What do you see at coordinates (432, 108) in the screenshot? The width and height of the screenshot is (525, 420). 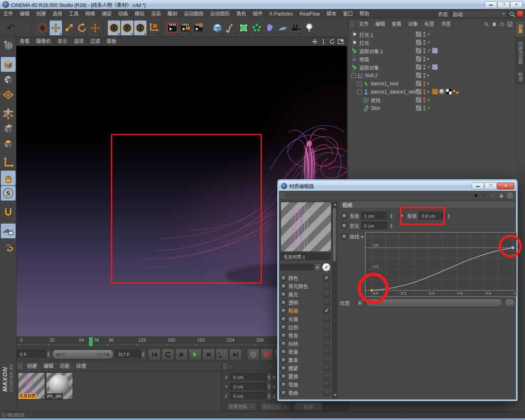 I see `object-row: Skin✓` at bounding box center [432, 108].